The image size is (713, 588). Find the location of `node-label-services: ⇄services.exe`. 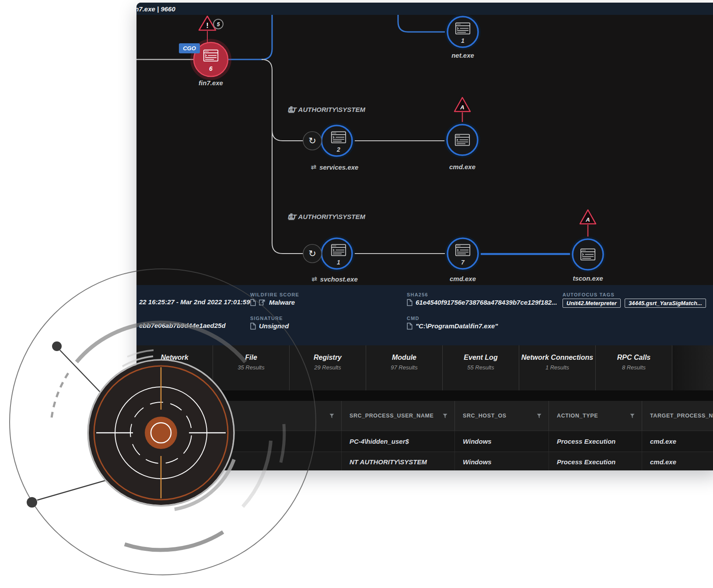

node-label-services: ⇄services.exe is located at coordinates (335, 167).